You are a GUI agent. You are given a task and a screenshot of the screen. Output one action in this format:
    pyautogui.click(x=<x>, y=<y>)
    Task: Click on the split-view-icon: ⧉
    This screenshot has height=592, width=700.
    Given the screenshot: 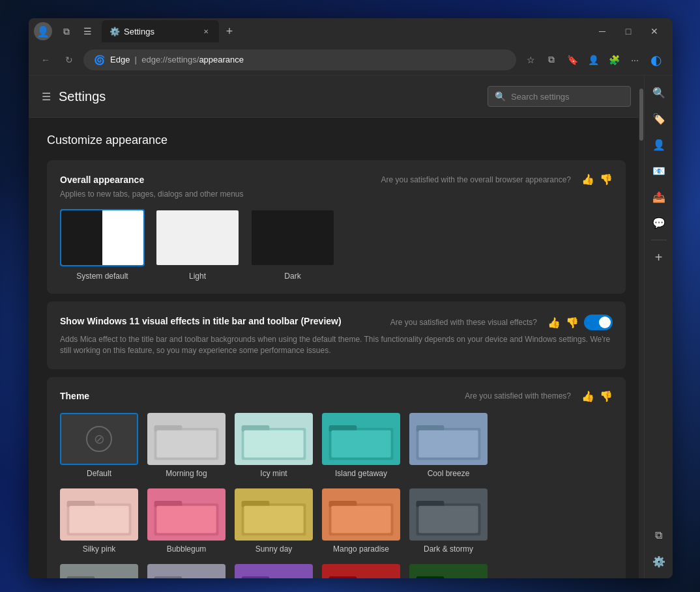 What is the action you would take?
    pyautogui.click(x=551, y=60)
    